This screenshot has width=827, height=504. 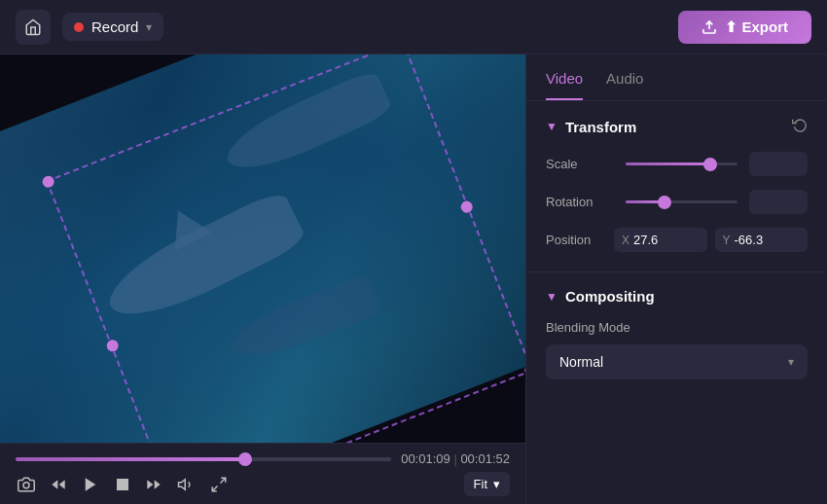 I want to click on progress-fill, so click(x=130, y=459).